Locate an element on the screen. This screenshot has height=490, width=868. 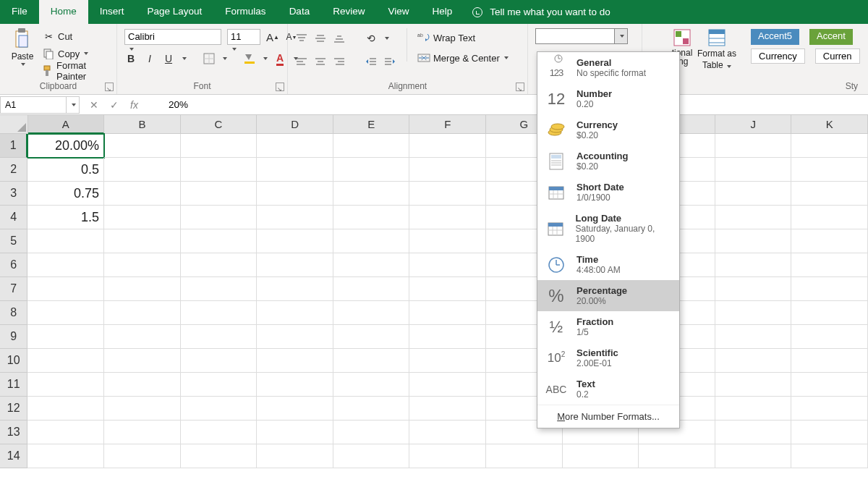
row-header: 4 is located at coordinates (14, 217).